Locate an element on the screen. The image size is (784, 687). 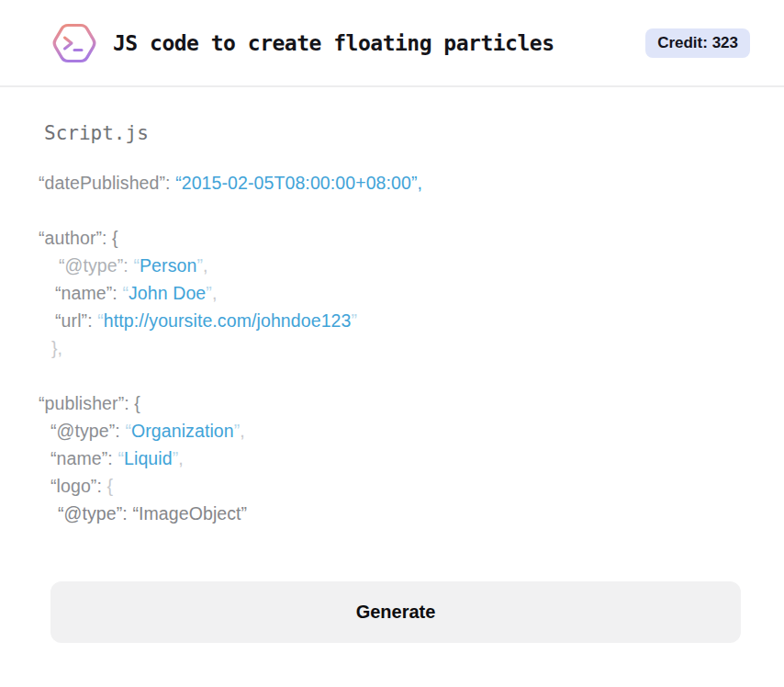
code-segment-key: “logo”: is located at coordinates (79, 486).